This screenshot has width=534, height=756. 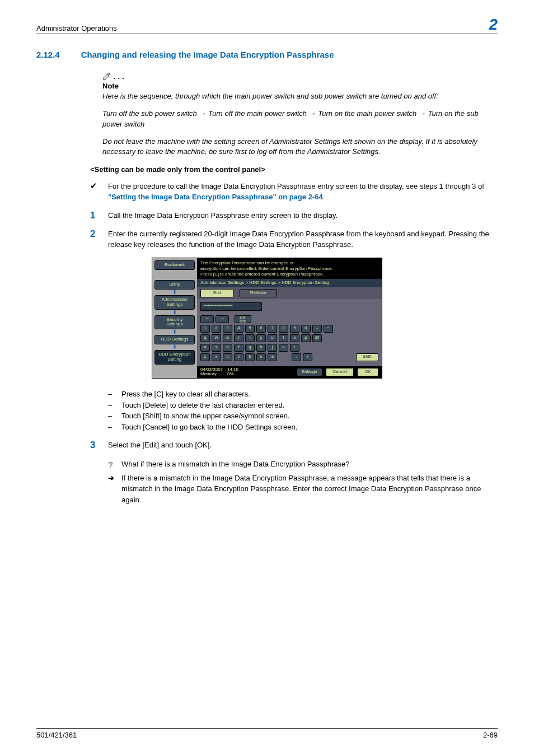 I want to click on key: 5, so click(x=250, y=329).